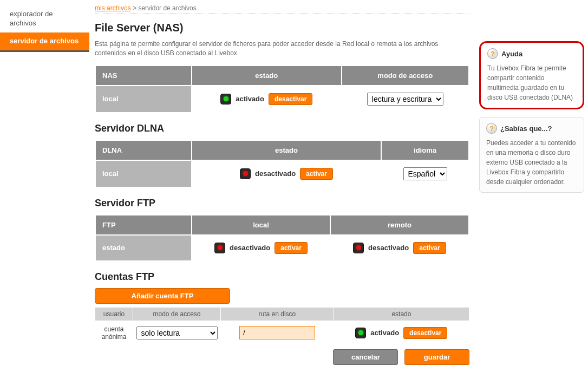 This screenshot has height=392, width=588. Describe the element at coordinates (277, 314) in the screenshot. I see `acc-header-2: ruta en disco` at that location.